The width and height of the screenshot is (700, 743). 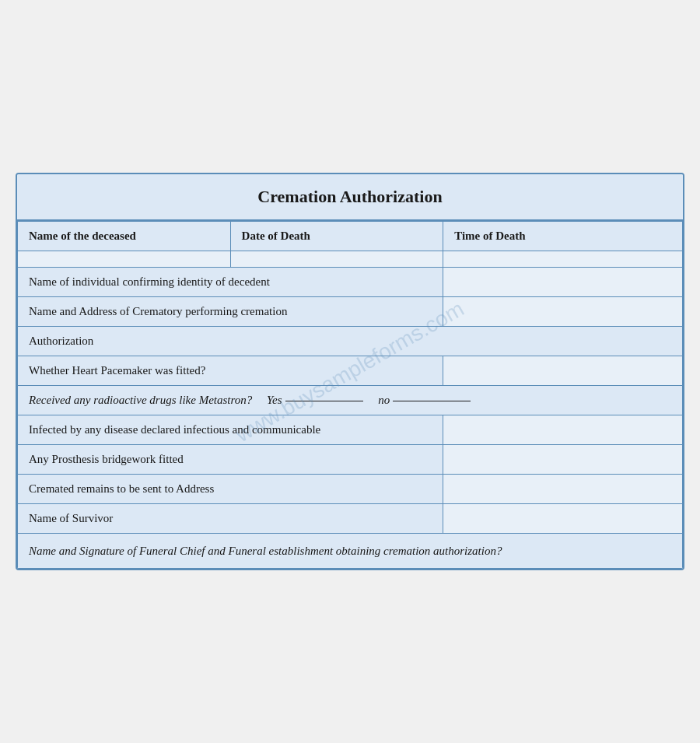 What do you see at coordinates (350, 430) in the screenshot?
I see `row-infected: Infected by any disease declared infecti…` at bounding box center [350, 430].